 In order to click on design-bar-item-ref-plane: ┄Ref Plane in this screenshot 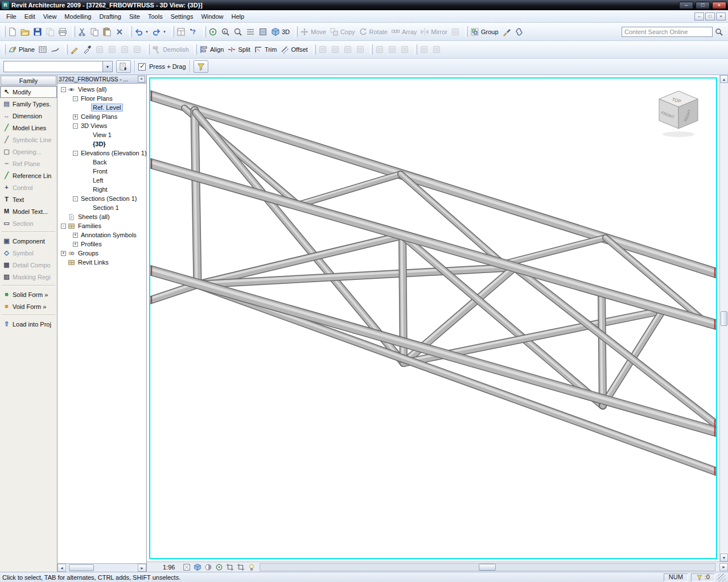, I will do `click(28, 164)`.